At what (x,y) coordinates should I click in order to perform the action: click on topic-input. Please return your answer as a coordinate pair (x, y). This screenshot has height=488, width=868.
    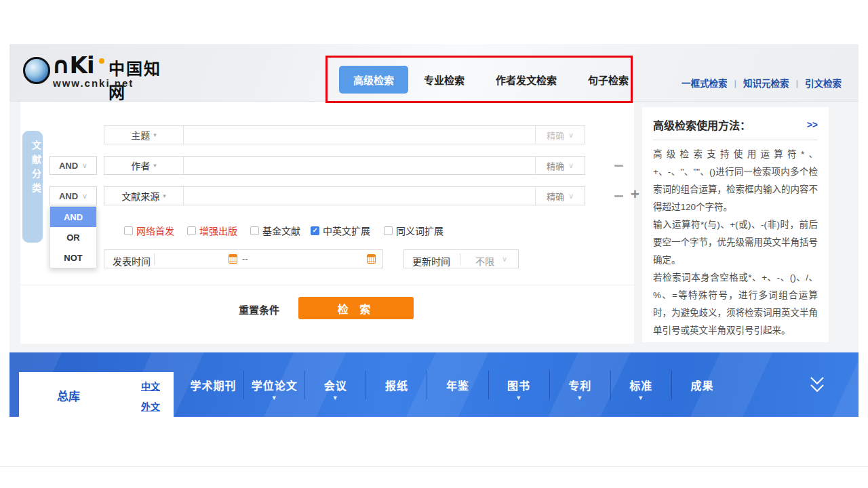
    Looking at the image, I should click on (359, 135).